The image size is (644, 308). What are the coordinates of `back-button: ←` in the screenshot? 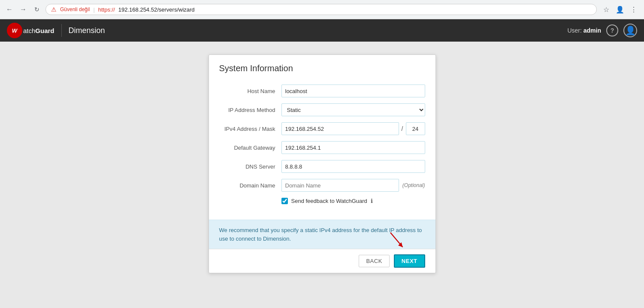 It's located at (9, 9).